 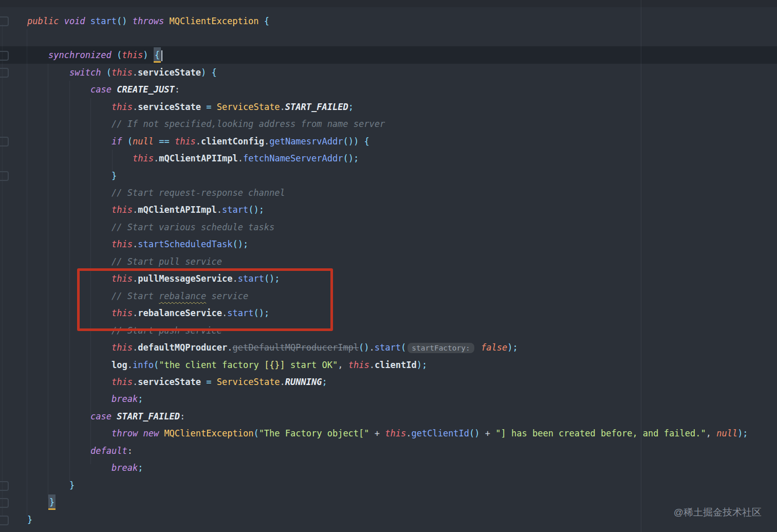 What do you see at coordinates (193, 227) in the screenshot?
I see `code-token: // Start various schedule tasks` at bounding box center [193, 227].